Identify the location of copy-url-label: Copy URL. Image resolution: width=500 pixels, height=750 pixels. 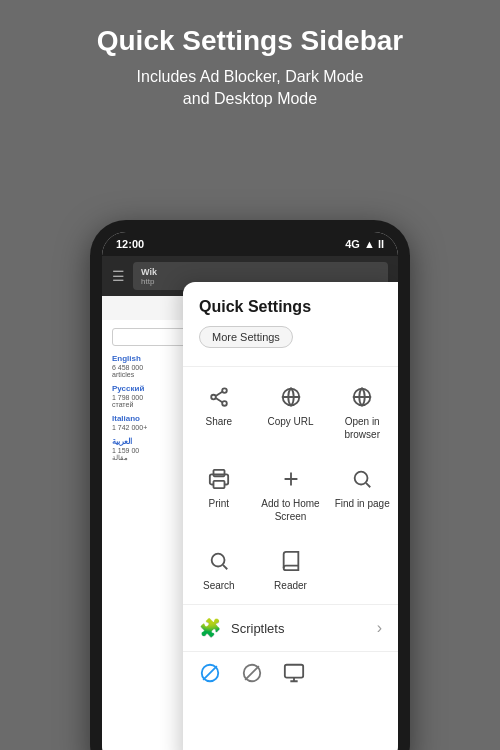
(290, 422).